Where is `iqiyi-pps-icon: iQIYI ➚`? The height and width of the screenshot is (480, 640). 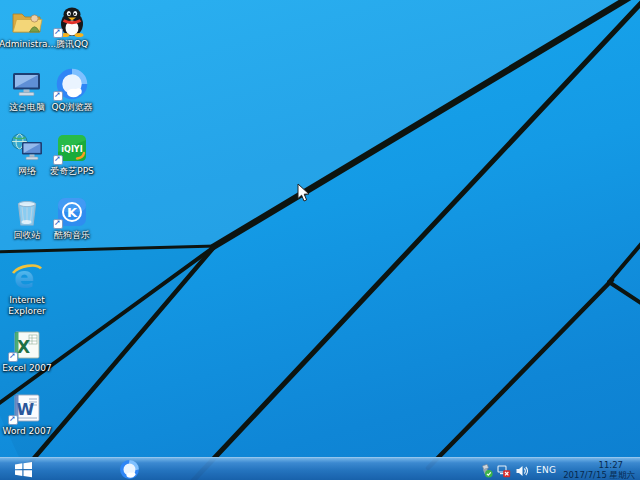
iqiyi-pps-icon: iQIYI ➚ is located at coordinates (72, 148).